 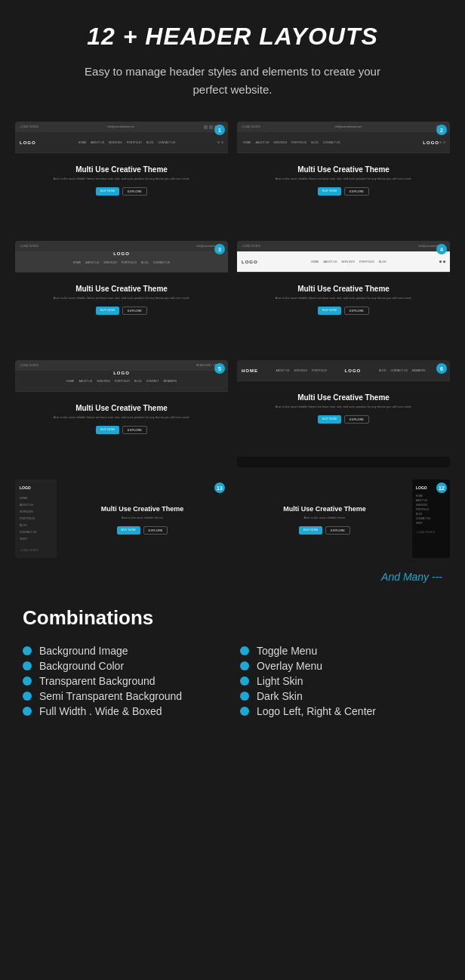 I want to click on card-btn-buy-5: BUY NOW, so click(x=107, y=430).